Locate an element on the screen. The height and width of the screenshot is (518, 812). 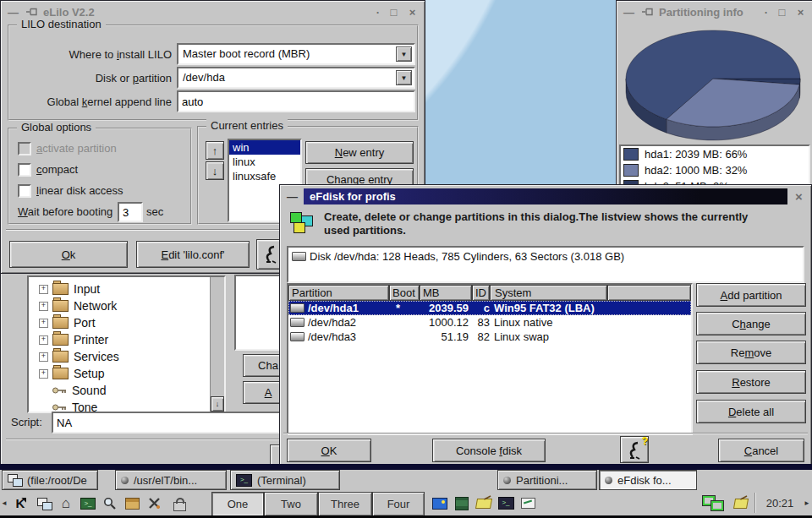
lock-screen-button is located at coordinates (179, 504).